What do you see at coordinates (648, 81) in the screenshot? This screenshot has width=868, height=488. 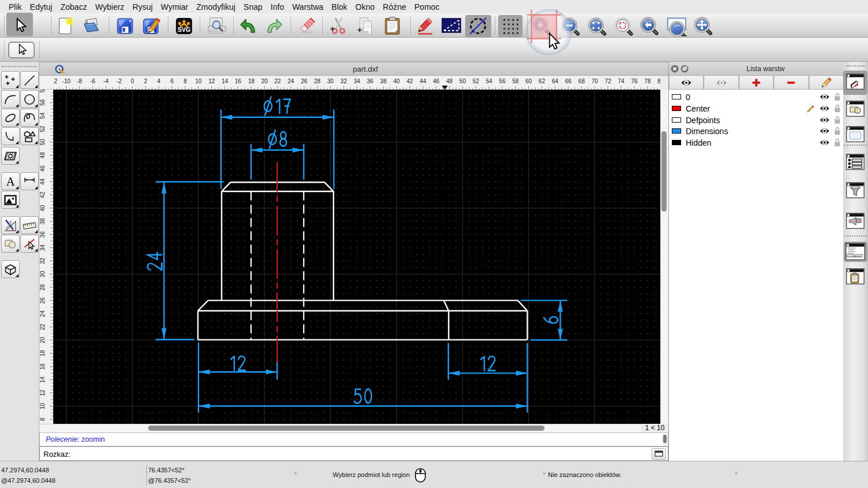 I see `svg-text: 78` at bounding box center [648, 81].